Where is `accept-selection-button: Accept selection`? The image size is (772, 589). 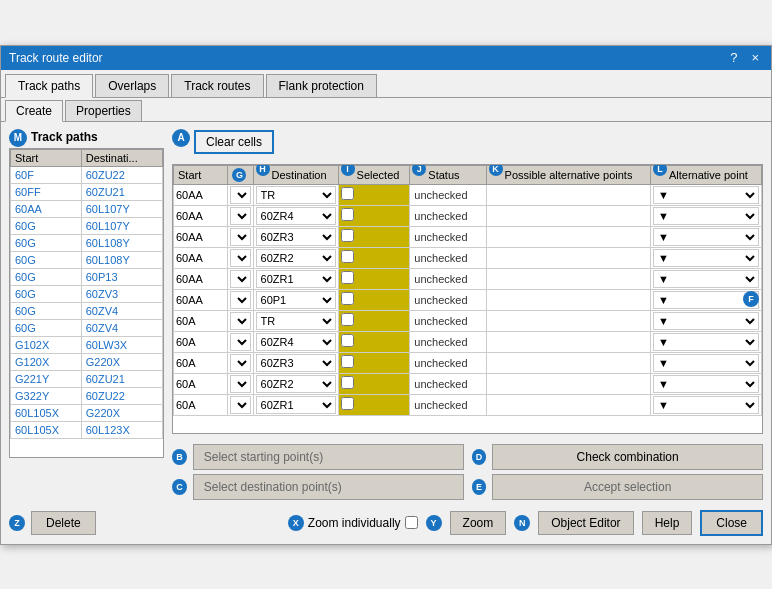
accept-selection-button: Accept selection is located at coordinates (628, 487).